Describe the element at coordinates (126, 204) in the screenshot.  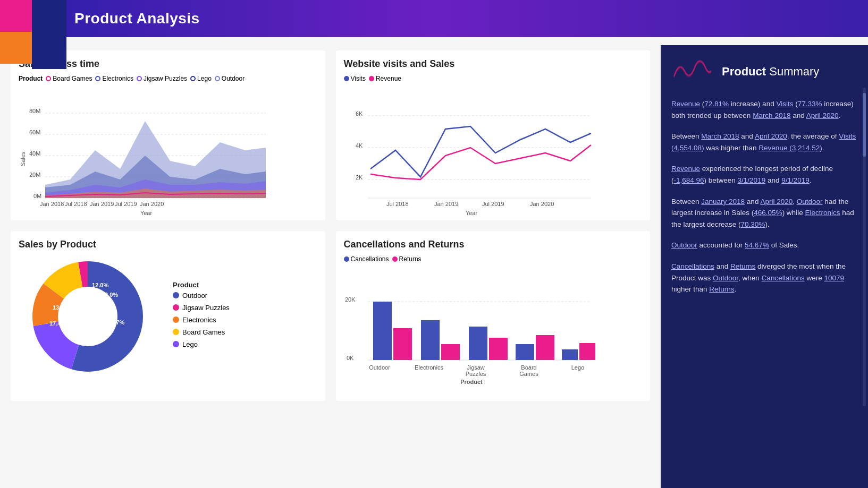
I see `svg-text: Jul 2019` at that location.